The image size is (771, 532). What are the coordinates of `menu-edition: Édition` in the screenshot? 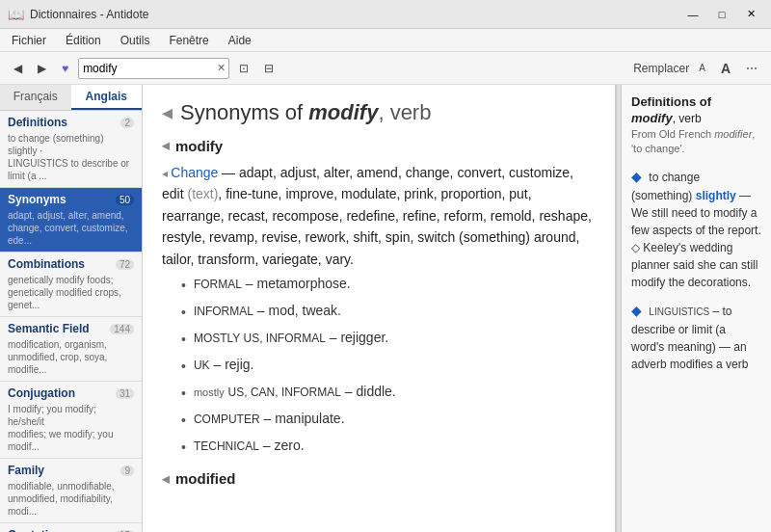 It's located at (83, 40).